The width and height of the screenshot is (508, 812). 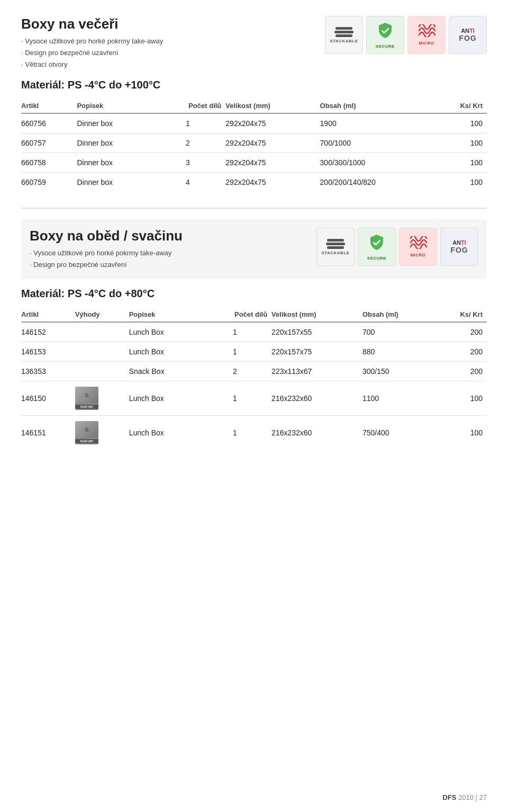 I want to click on table-row: 660758 Dinner box 3 292x204x75 300/300/1…, so click(x=254, y=163).